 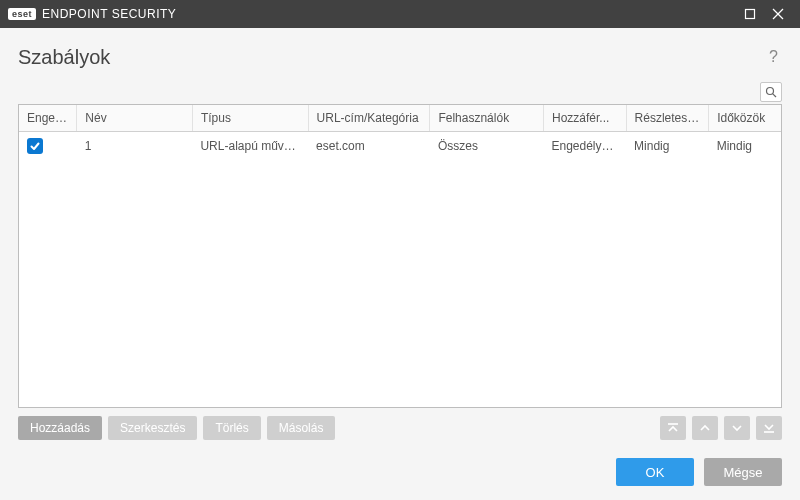 What do you see at coordinates (487, 118) in the screenshot?
I see `col-users: Felhasználók` at bounding box center [487, 118].